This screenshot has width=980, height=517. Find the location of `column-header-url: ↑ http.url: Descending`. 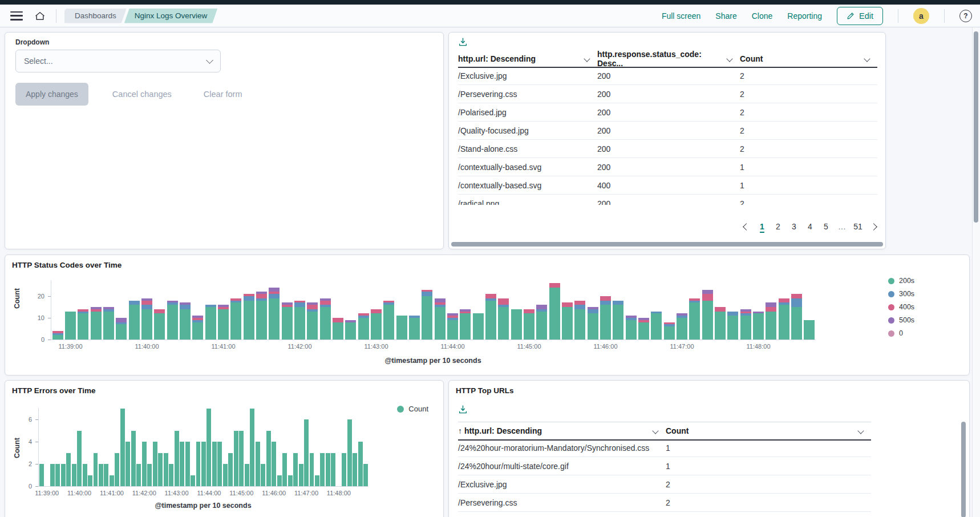

column-header-url: ↑ http.url: Descending is located at coordinates (562, 431).